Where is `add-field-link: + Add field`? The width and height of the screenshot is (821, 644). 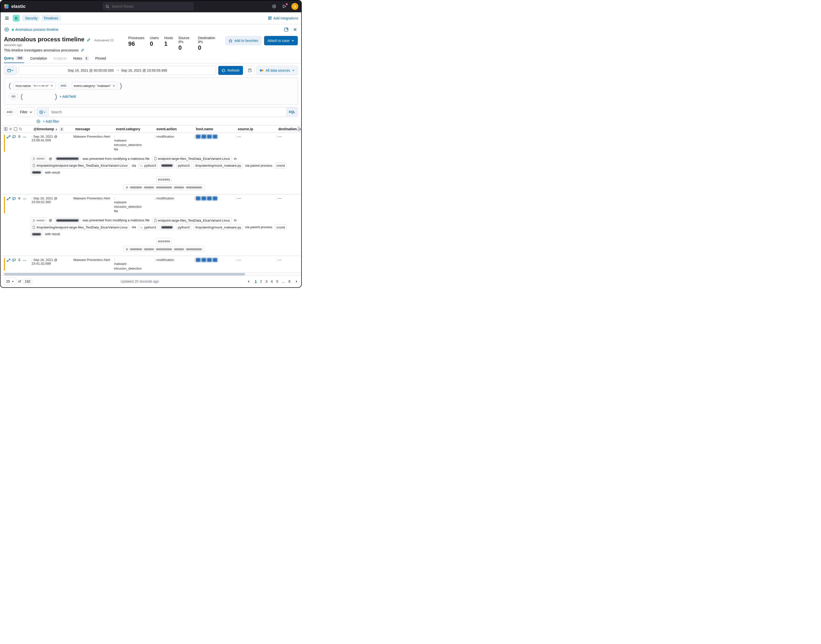
add-field-link: + Add field is located at coordinates (68, 97).